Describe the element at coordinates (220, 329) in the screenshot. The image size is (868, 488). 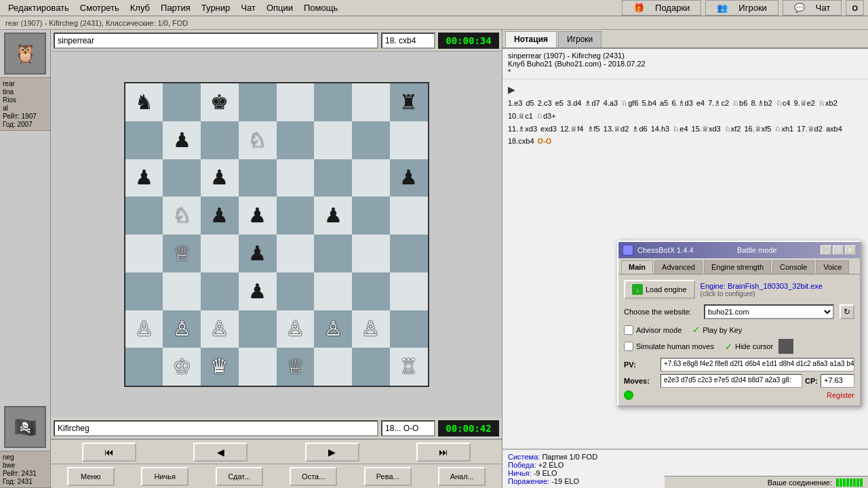
I see `square-6-2: ♙` at that location.